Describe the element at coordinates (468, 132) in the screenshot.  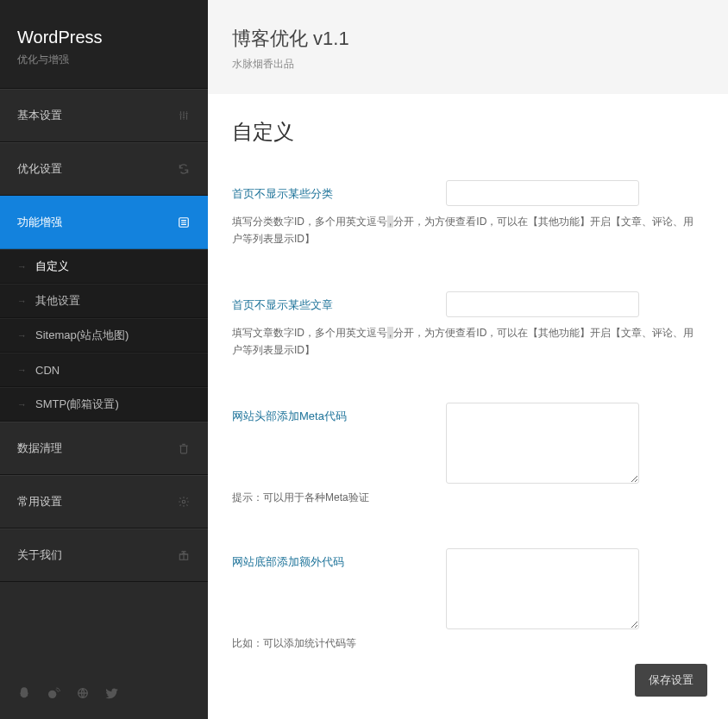
I see `panel-title: 自定义` at that location.